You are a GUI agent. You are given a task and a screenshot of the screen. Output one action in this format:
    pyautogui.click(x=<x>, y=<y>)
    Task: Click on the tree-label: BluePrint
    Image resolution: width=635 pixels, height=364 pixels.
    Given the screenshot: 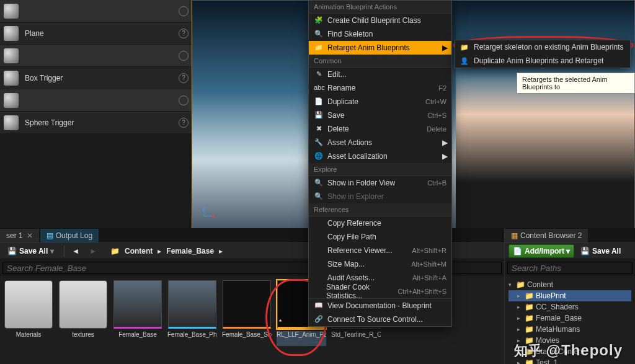 What is the action you would take?
    pyautogui.click(x=551, y=296)
    